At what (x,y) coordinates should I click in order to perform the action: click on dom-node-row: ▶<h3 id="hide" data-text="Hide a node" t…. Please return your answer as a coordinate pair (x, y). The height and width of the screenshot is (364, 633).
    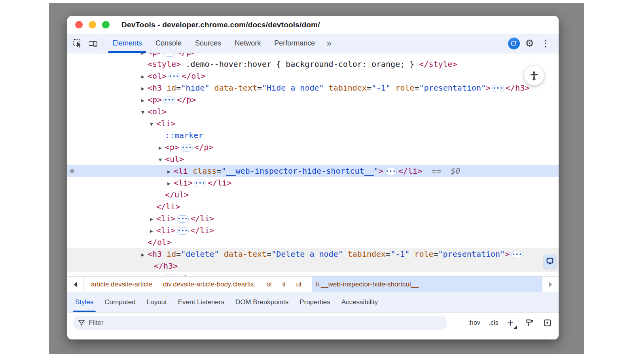
    Looking at the image, I should click on (313, 88).